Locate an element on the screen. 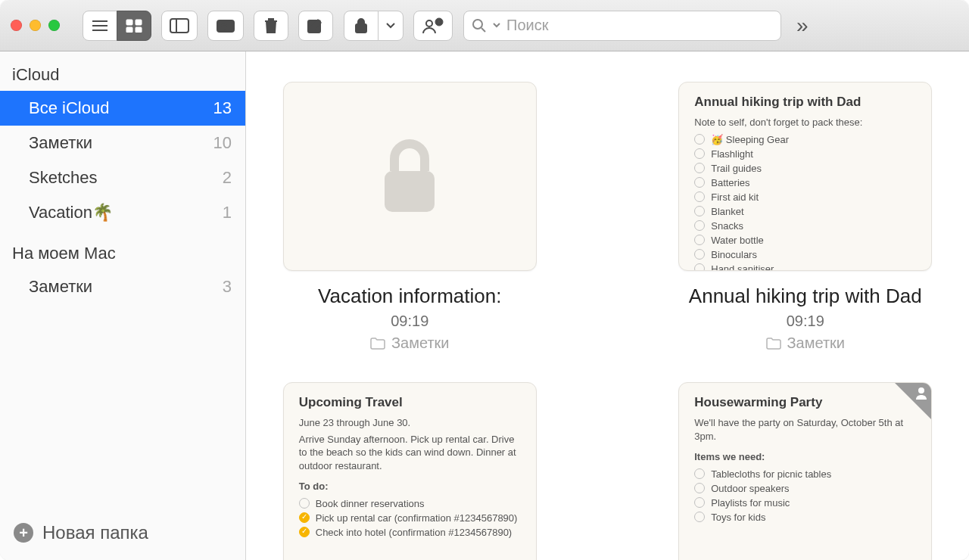  checklist-item: Snacks is located at coordinates (805, 226).